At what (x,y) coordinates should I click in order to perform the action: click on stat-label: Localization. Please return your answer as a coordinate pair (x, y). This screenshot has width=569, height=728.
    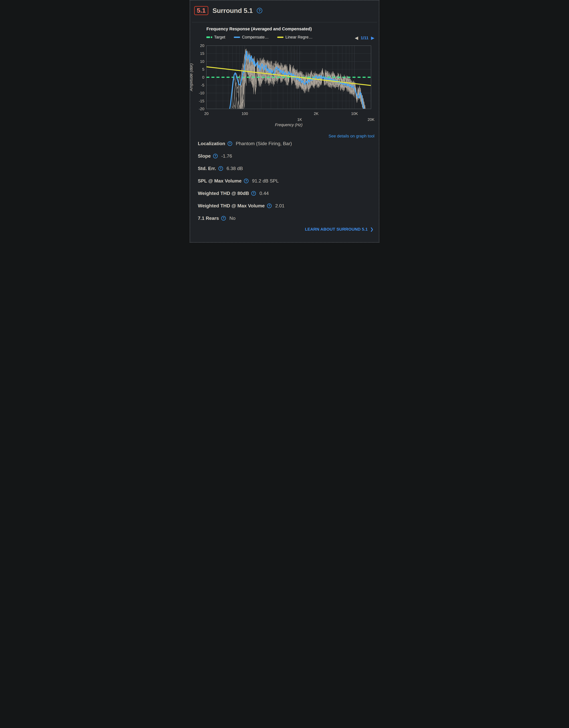
    Looking at the image, I should click on (211, 144).